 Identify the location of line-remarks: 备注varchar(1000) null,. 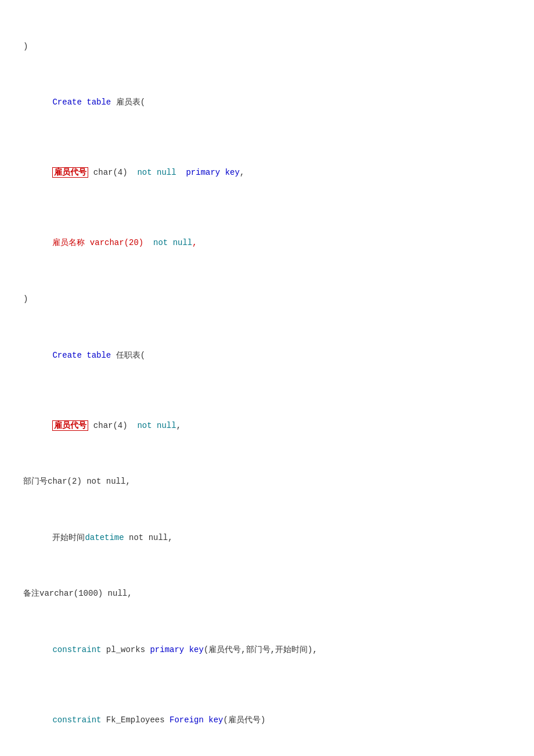
(267, 593).